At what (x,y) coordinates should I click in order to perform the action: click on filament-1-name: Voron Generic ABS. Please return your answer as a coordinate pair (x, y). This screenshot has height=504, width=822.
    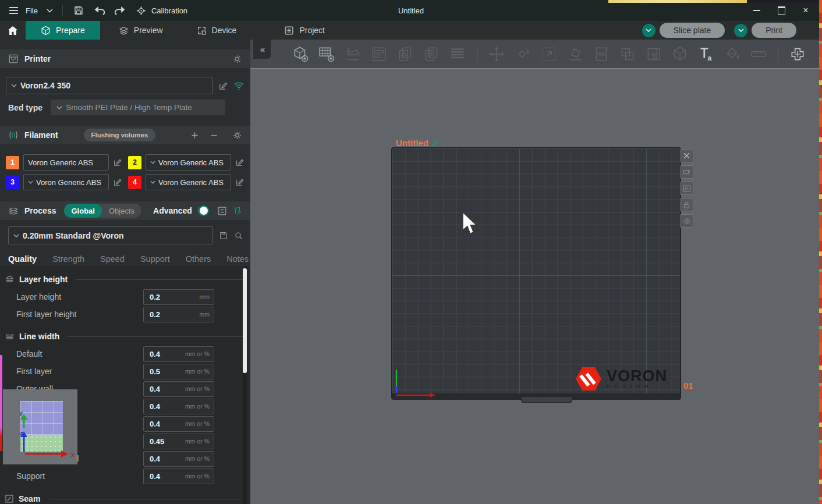
    Looking at the image, I should click on (61, 163).